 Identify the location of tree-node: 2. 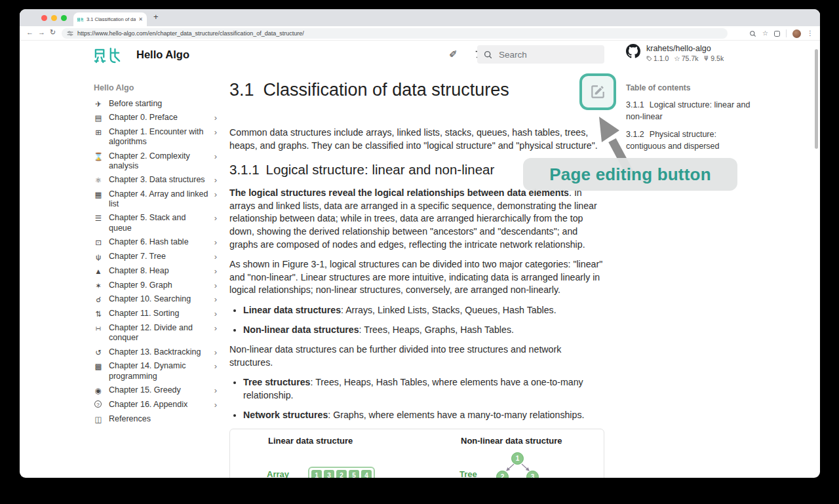
(502, 475).